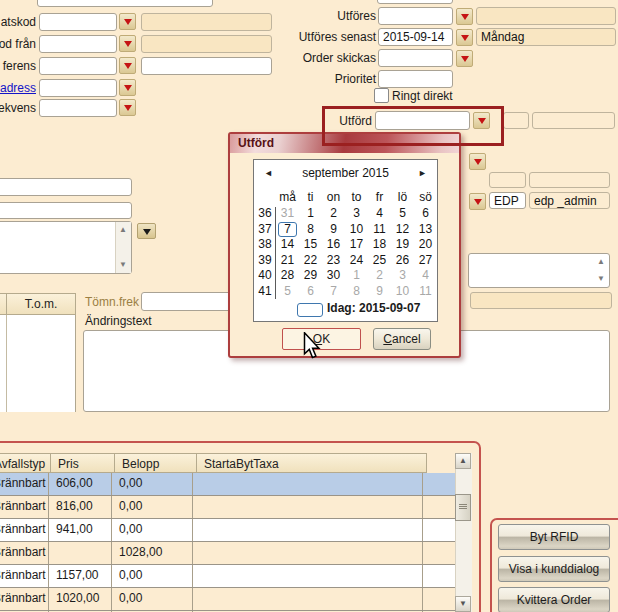 The height and width of the screenshot is (612, 618). I want to click on calendar-today-row: Idag: 2015-09-07, so click(346, 309).